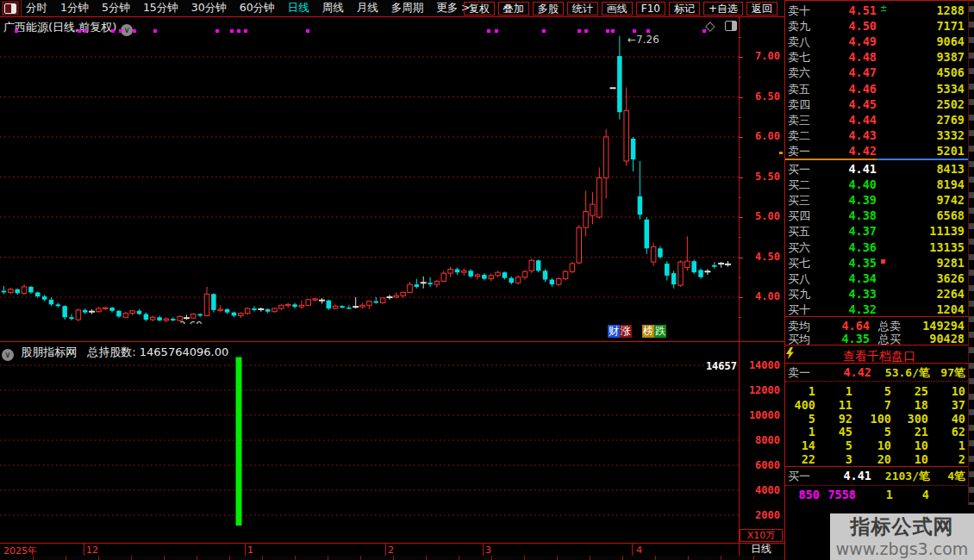 The height and width of the screenshot is (560, 974). Describe the element at coordinates (617, 9) in the screenshot. I see `action-button-画线: 画线` at that location.